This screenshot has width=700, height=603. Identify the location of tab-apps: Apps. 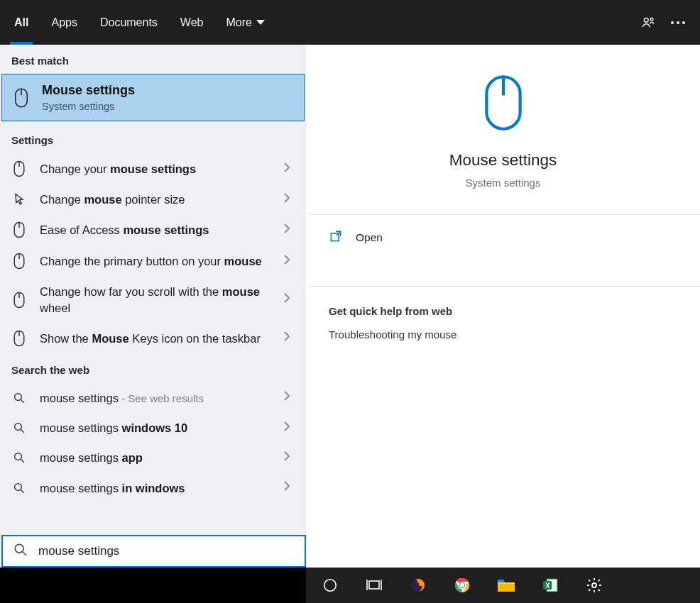
(64, 23).